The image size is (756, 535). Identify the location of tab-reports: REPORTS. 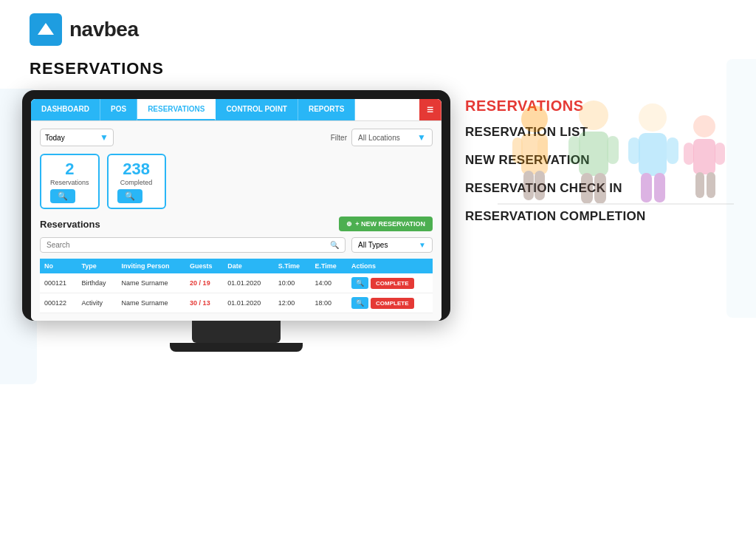
(326, 109).